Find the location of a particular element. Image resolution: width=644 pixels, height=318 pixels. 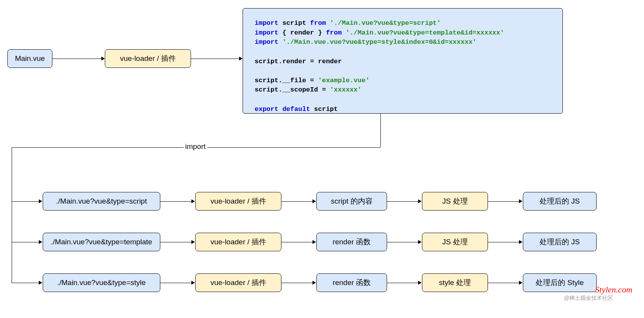

row3-loader: vue-loader / 插件 is located at coordinates (238, 283).